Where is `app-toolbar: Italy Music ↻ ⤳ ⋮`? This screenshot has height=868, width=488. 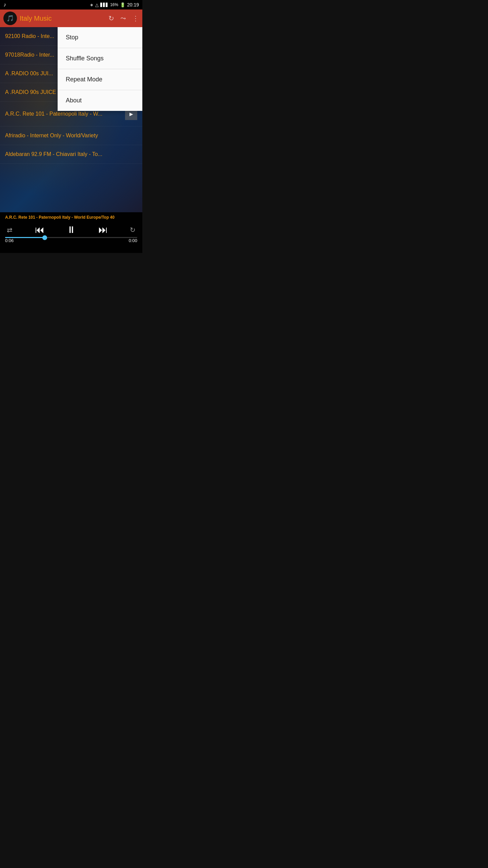 app-toolbar: Italy Music ↻ ⤳ ⋮ is located at coordinates (71, 18).